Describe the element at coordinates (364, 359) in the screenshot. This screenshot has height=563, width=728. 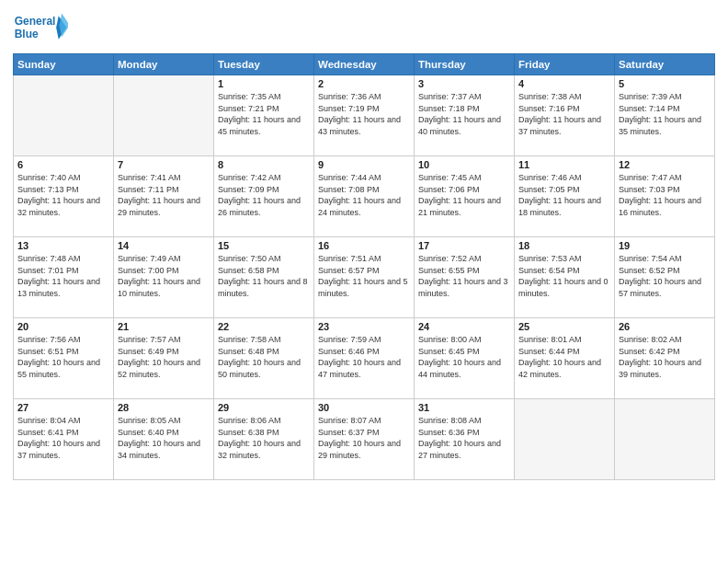
I see `calendar-cell: 23Sunrise: 7:59 AMSunset: 6:46 PMDayligh…` at that location.